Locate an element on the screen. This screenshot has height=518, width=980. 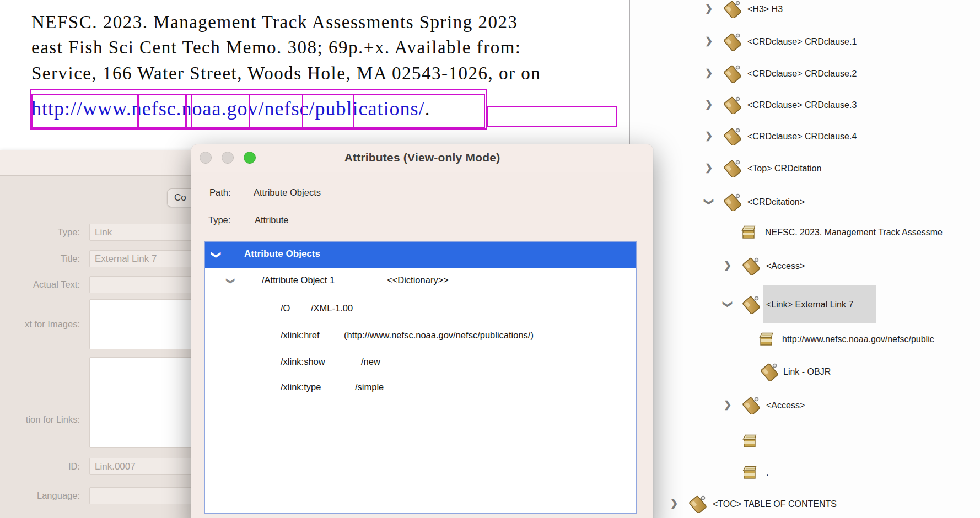
tag-tree-row-label: http://www.nefsc.noaa.gov/nefsc/public is located at coordinates (858, 339).